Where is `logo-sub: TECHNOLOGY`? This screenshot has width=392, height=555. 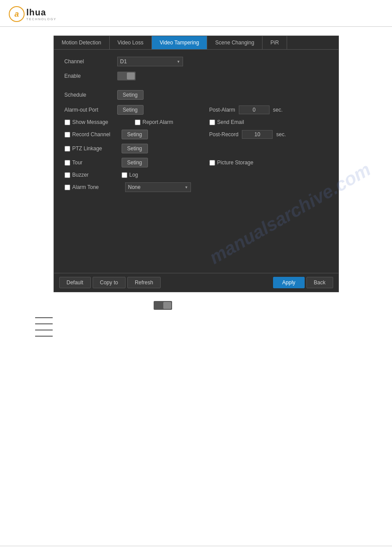 logo-sub: TECHNOLOGY is located at coordinates (41, 19).